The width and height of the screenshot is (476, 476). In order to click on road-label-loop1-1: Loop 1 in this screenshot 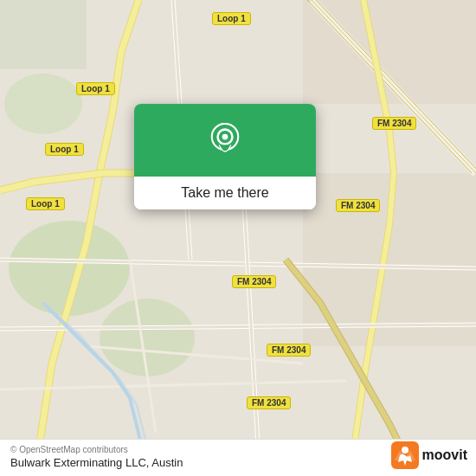, I will do `click(95, 88)`.